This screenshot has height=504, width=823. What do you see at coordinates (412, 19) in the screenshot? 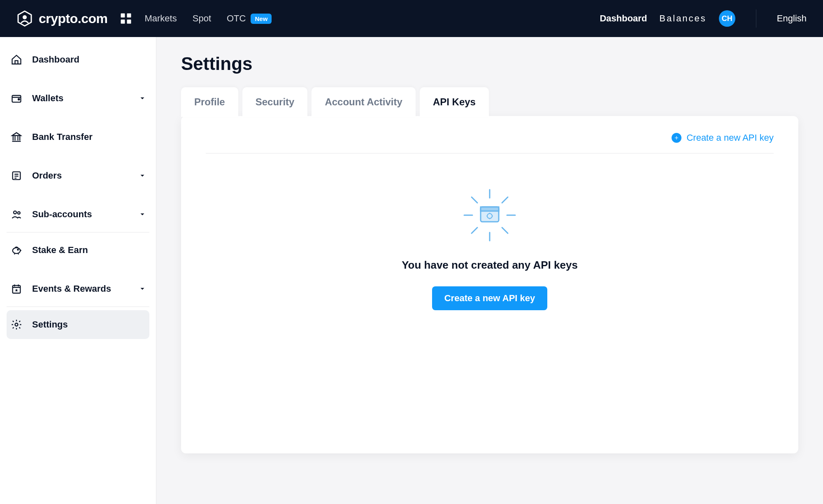
I see `topbar: crypto.com Markets Spot OTC New Dashboar…` at bounding box center [412, 19].